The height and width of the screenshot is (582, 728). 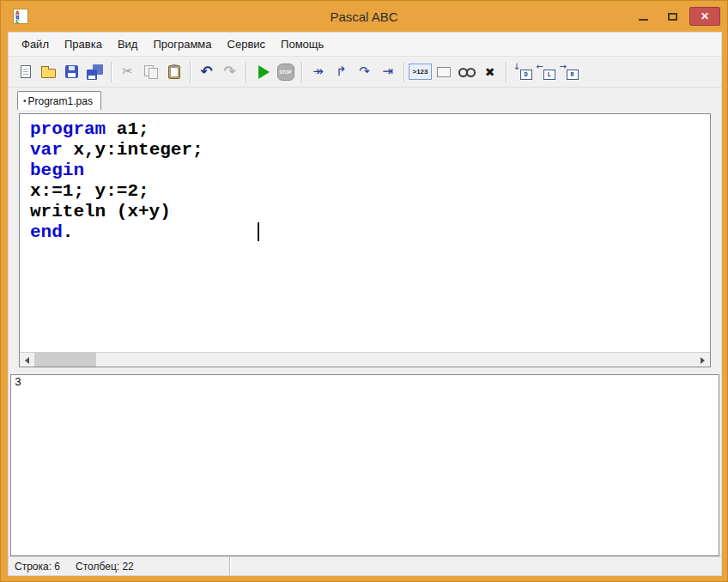 What do you see at coordinates (182, 45) in the screenshot?
I see `menu-program: Программа` at bounding box center [182, 45].